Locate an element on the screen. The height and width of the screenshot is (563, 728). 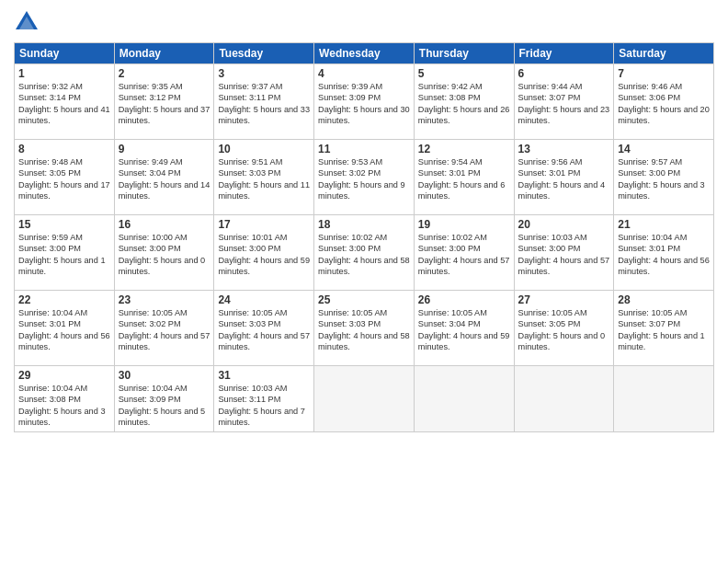
day-info: Sunrise: 10:05 AMSunset: 3:05 PMDaylight… is located at coordinates (563, 329).